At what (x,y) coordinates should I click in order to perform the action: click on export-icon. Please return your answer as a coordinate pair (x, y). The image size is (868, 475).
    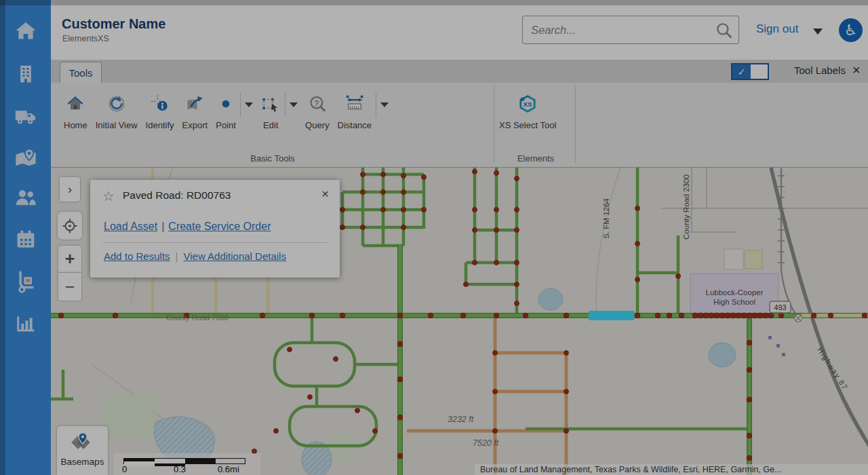
    Looking at the image, I should click on (195, 104).